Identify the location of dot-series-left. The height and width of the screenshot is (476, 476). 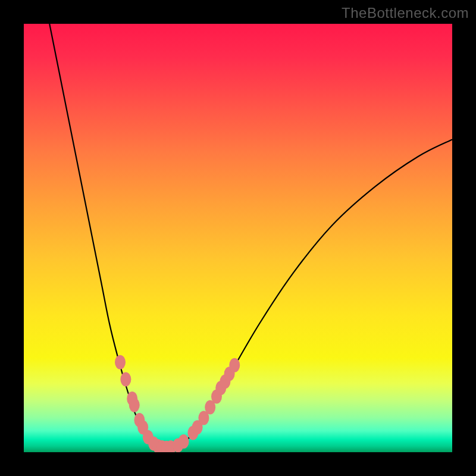
(145, 403).